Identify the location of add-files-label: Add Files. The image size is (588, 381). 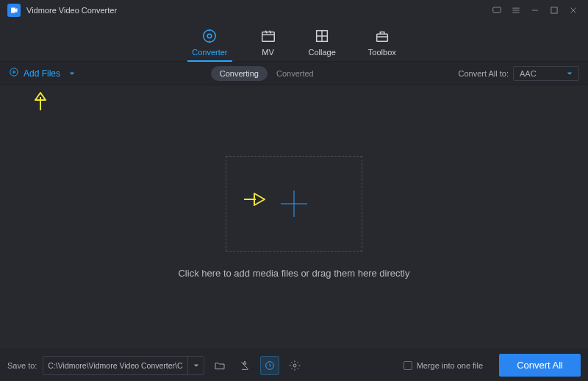
(42, 74).